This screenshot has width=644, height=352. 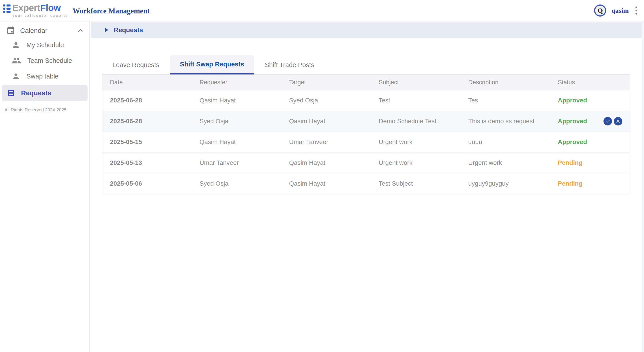 What do you see at coordinates (416, 100) in the screenshot?
I see `cell-subject: Test` at bounding box center [416, 100].